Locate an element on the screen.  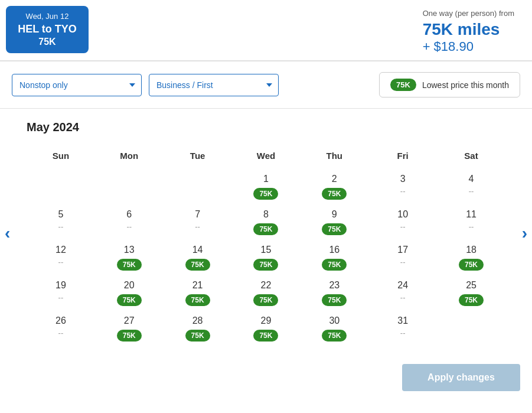
day-number: 7 is located at coordinates (198, 214).